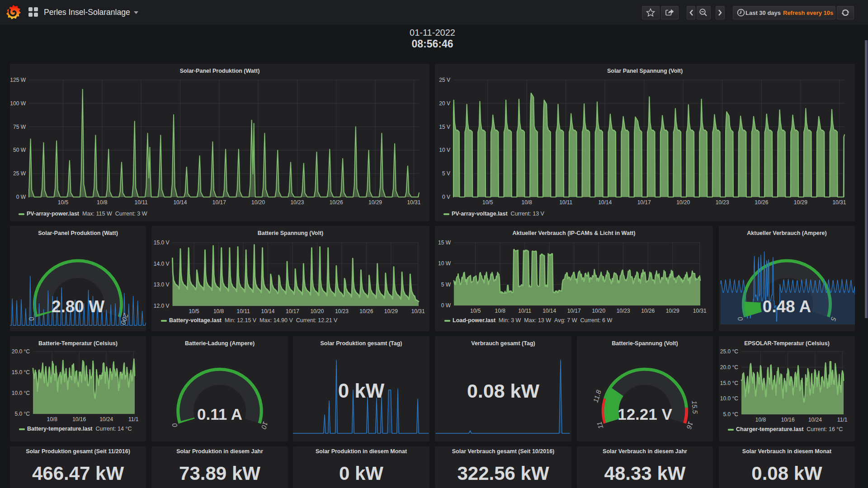 This screenshot has height=488, width=868. What do you see at coordinates (446, 285) in the screenshot?
I see `svg-text: 5 W` at bounding box center [446, 285].